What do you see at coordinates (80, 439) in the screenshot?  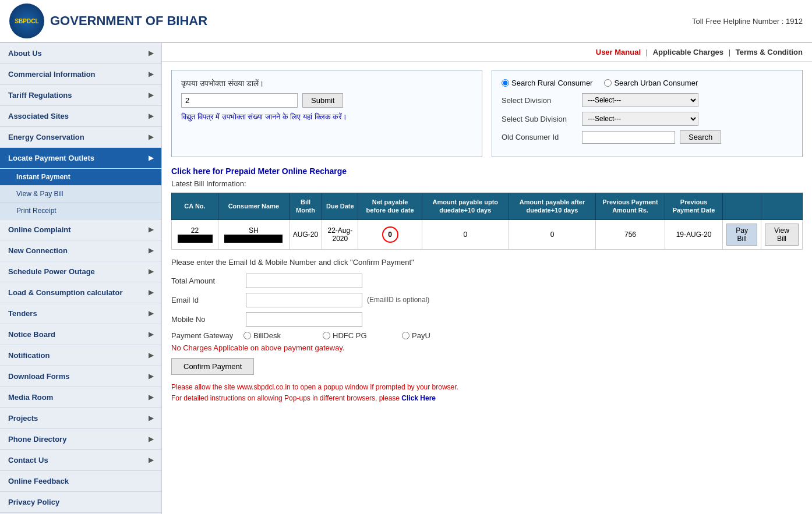 I see `sidebar-item-phone-directory: Phone Directory ▶` at bounding box center [80, 439].